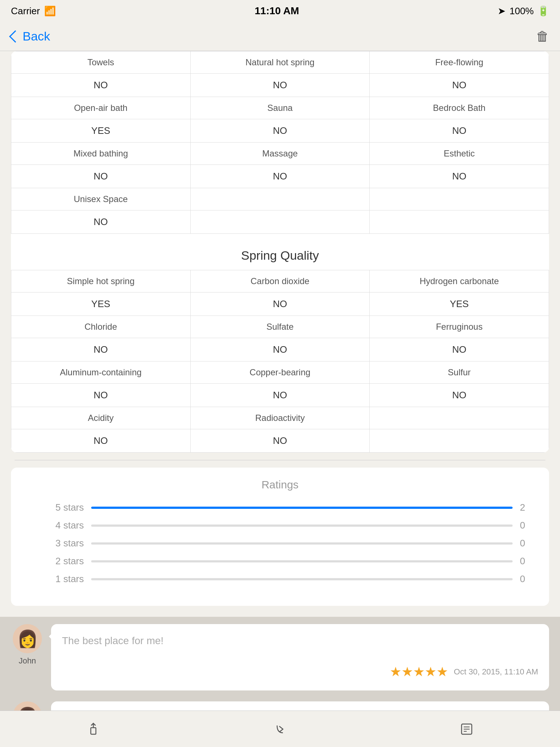  I want to click on facility-label-cell: Open-air bath, so click(101, 108).